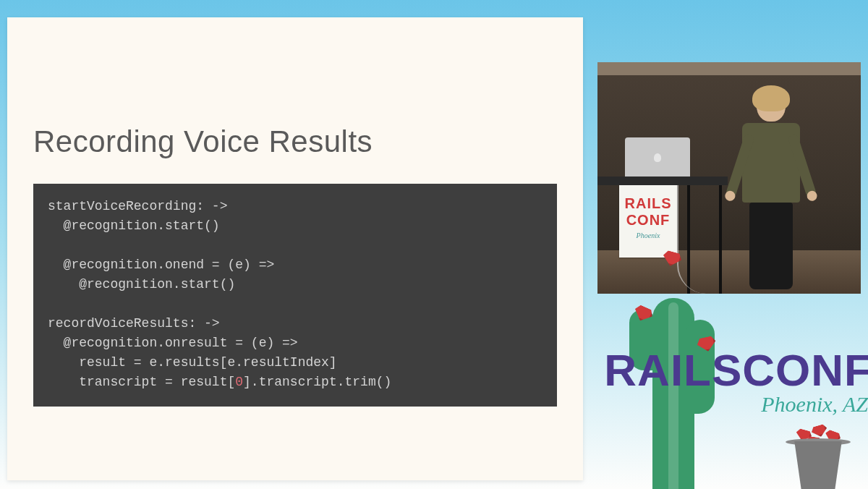  What do you see at coordinates (648, 204) in the screenshot?
I see `poster-line1: RAILS` at bounding box center [648, 204].